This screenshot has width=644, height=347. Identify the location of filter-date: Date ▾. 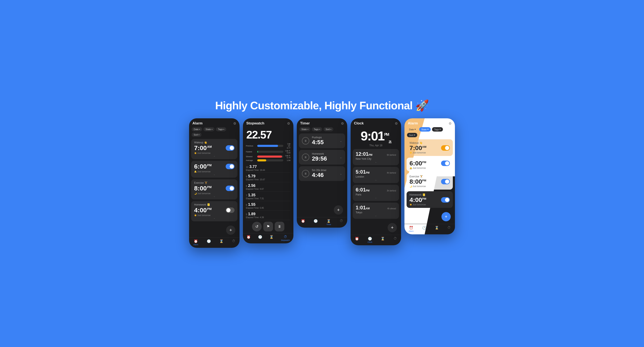
(197, 129).